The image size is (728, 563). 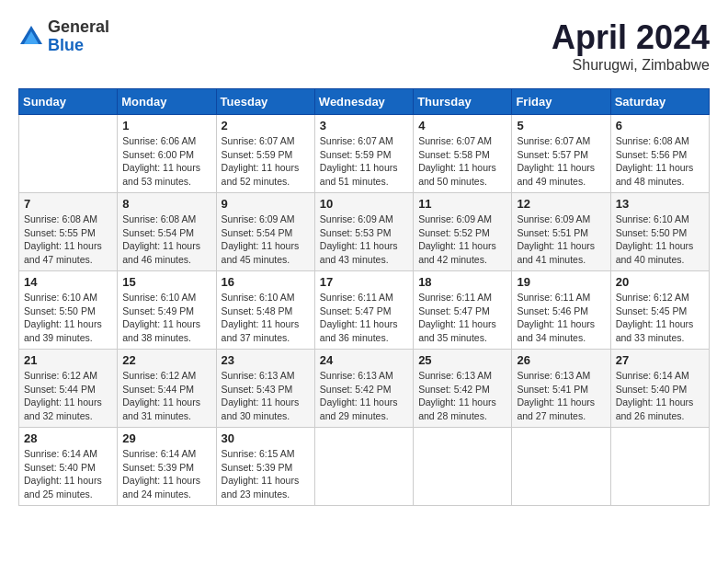 What do you see at coordinates (265, 232) in the screenshot?
I see `calendar-cell: 9Sunrise: 6:09 AMSunset: 5:54 PMDaylight…` at bounding box center [265, 232].